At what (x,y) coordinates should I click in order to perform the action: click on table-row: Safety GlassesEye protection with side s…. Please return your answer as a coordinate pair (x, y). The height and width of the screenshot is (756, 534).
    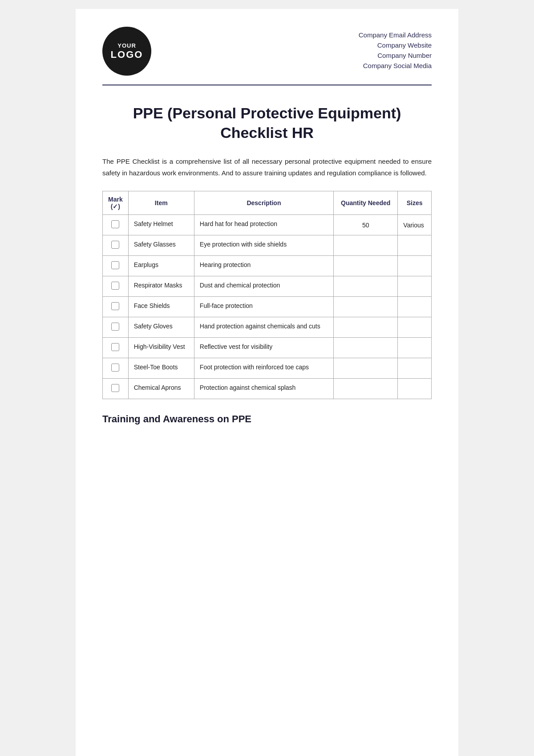
    Looking at the image, I should click on (267, 246).